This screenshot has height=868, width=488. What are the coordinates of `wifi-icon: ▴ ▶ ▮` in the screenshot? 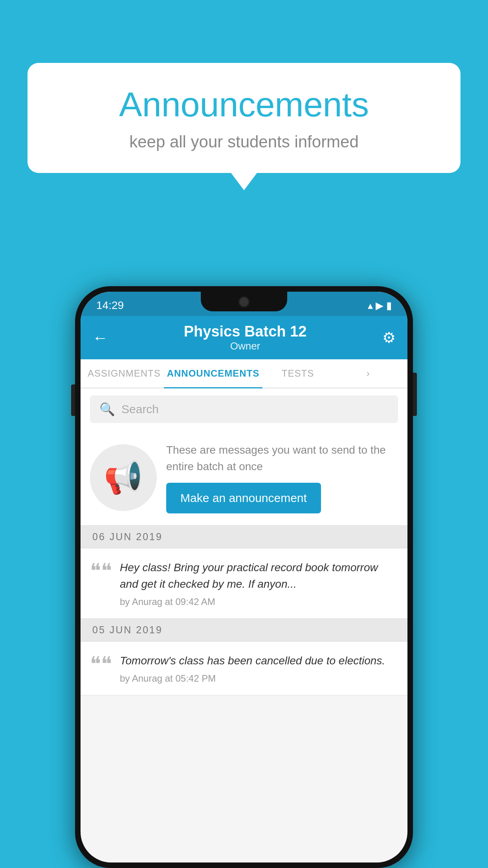 It's located at (380, 306).